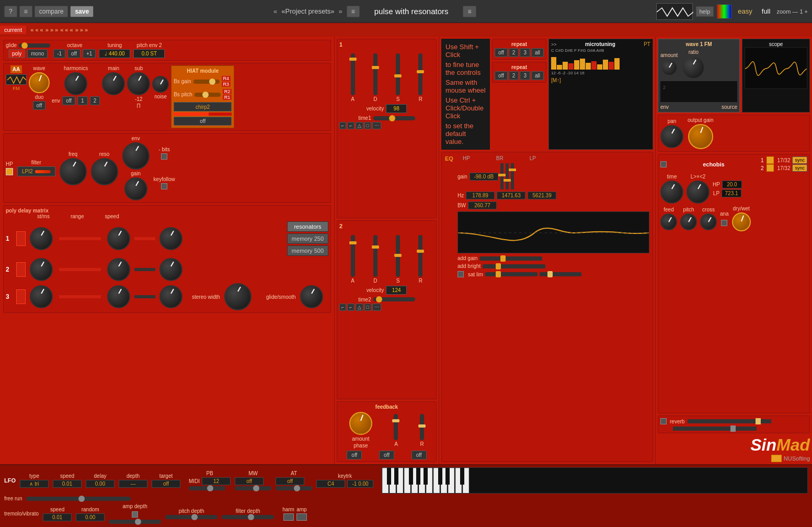 The image size is (812, 527). Describe the element at coordinates (525, 52) in the screenshot. I see `repeat1-3: 3` at that location.